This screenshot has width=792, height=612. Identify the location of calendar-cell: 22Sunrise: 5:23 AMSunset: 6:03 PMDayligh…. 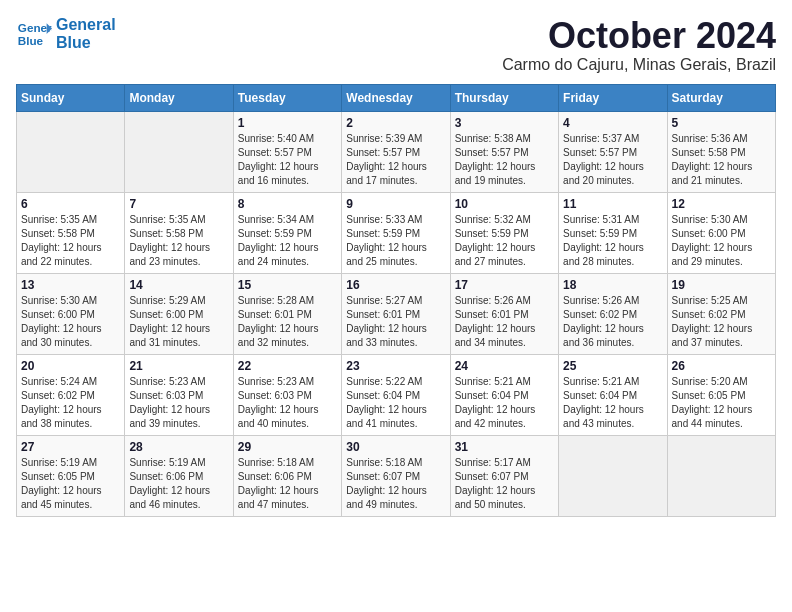
(287, 394).